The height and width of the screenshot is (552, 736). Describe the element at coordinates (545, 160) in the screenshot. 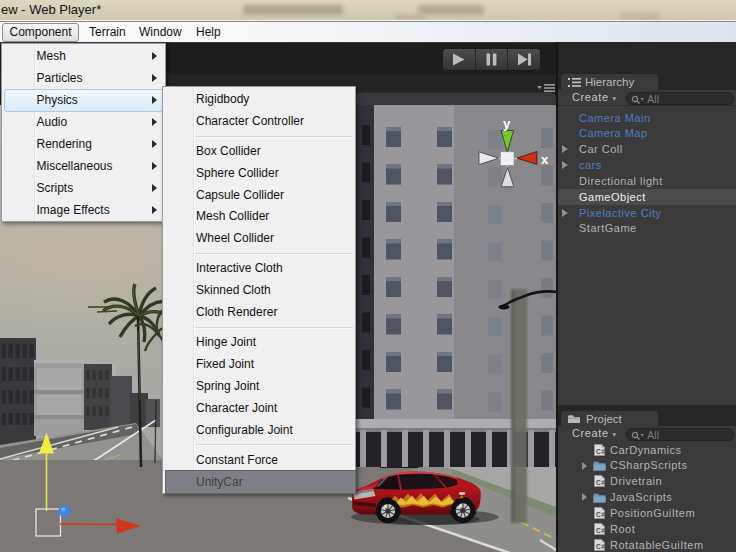

I see `svg-text: x` at that location.